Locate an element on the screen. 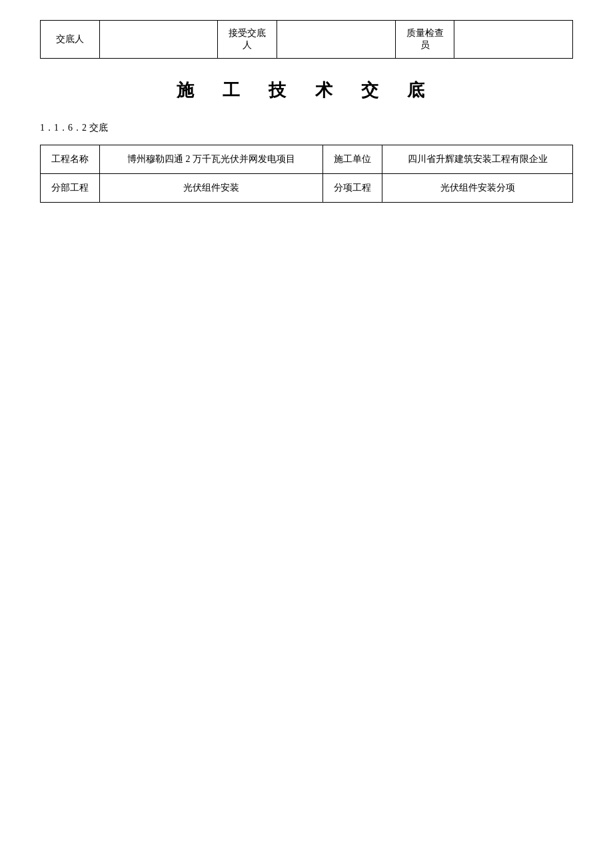  construction-unit-value: 四川省升辉建筑安装工程有限企业 is located at coordinates (478, 160).